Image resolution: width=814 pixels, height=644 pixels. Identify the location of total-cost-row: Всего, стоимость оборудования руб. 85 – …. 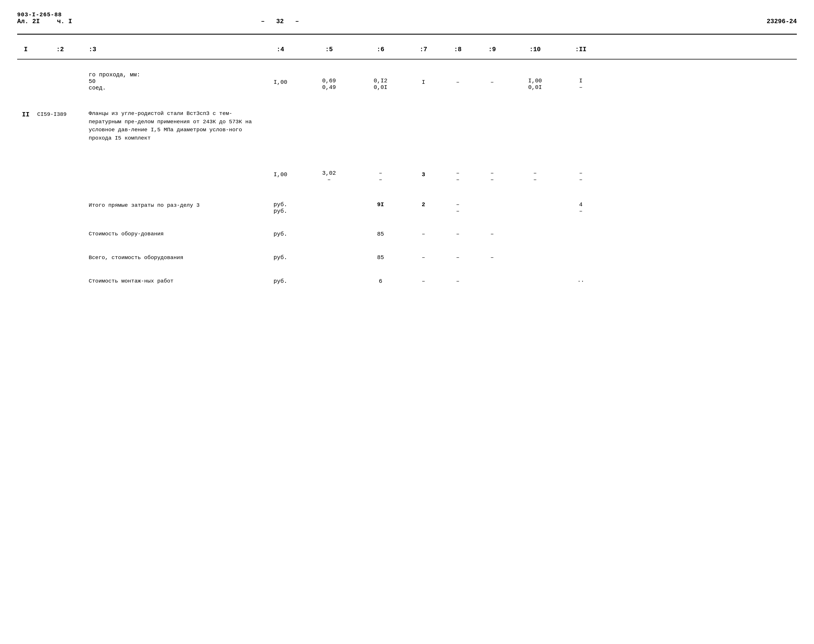
(407, 258).